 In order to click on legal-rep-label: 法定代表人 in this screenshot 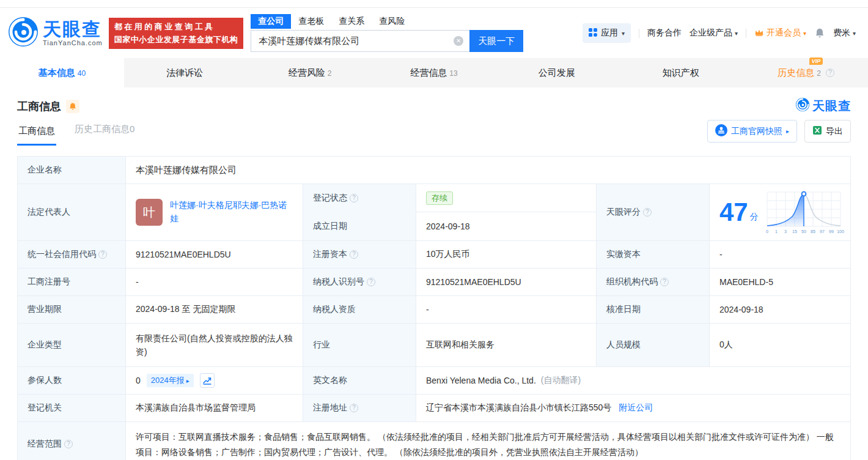, I will do `click(72, 212)`.